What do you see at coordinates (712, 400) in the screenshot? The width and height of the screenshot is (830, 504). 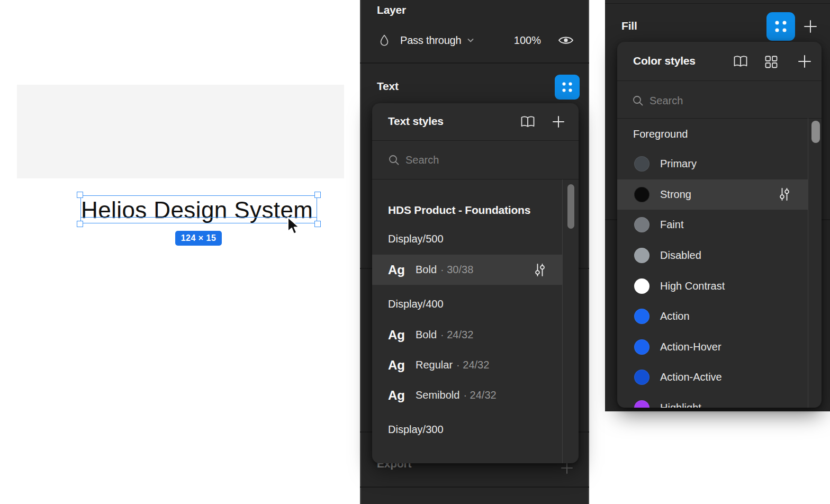 I see `color-style-item: Highlight` at bounding box center [712, 400].